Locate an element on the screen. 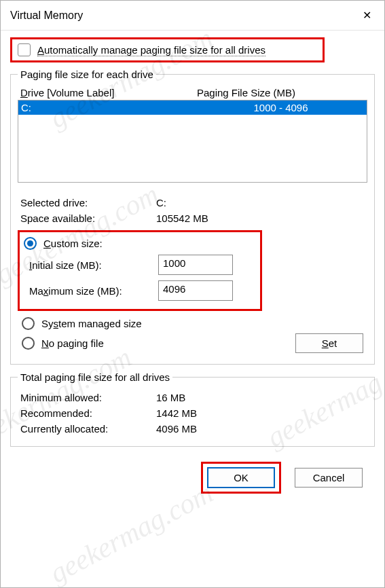 Image resolution: width=385 pixels, height=588 pixels. initial-size-input: 1000 is located at coordinates (196, 265).